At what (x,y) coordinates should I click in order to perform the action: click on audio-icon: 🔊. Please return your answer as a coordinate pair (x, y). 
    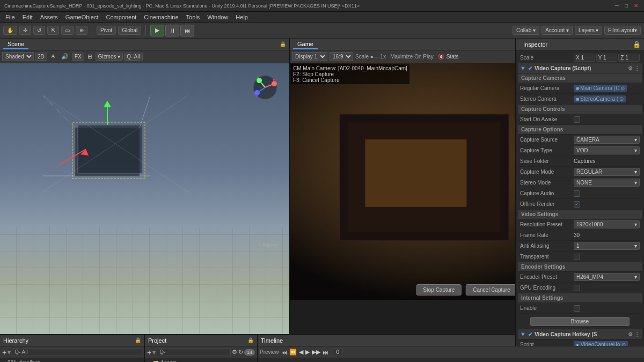
    Looking at the image, I should click on (65, 57).